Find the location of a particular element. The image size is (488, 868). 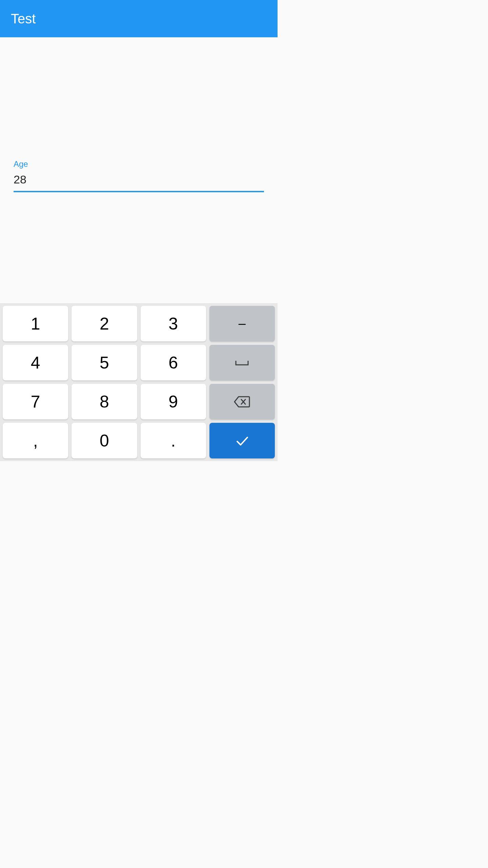

content-area: Age is located at coordinates (139, 121).